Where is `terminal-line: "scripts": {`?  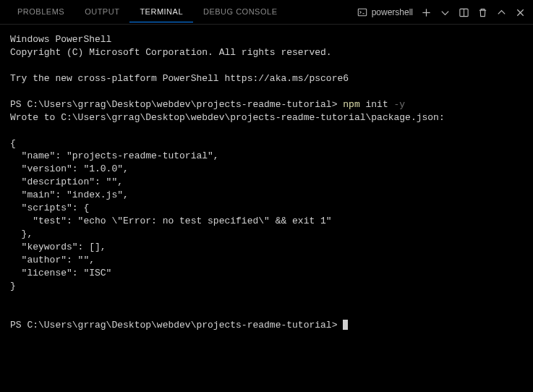
terminal-line: "scripts": { is located at coordinates (49, 208).